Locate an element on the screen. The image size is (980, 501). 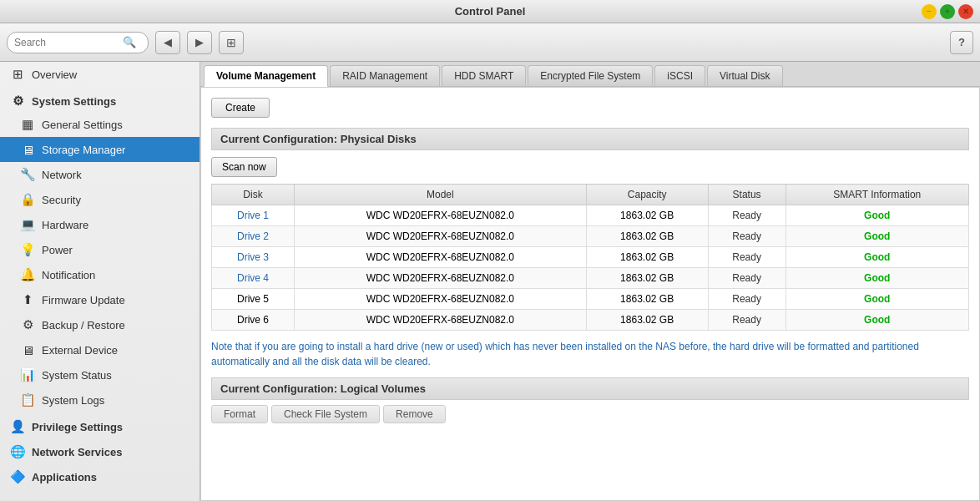
sidebar-label-network-services: Network Services is located at coordinates (77, 453).